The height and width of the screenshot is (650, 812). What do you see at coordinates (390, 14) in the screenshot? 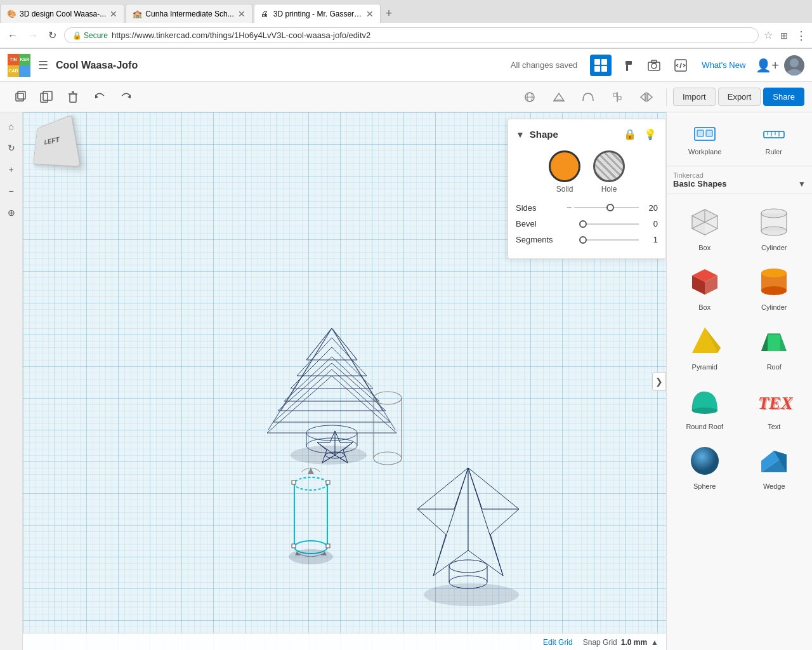
I see `new-tab-button: +` at bounding box center [390, 14].